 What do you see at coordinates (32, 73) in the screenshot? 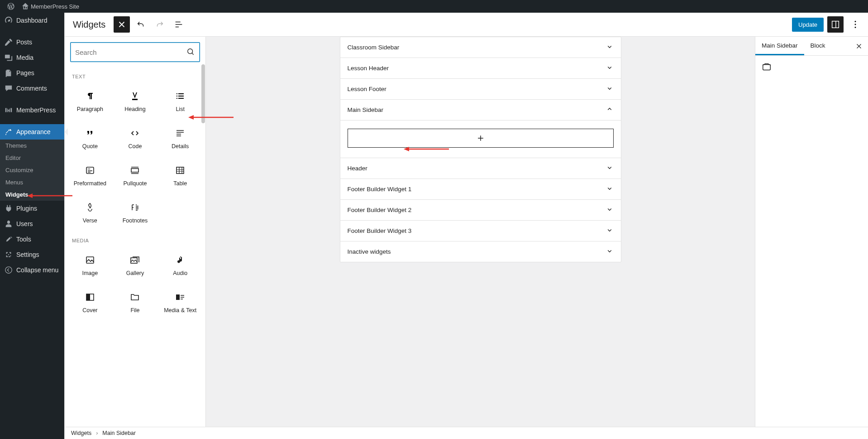
I see `menu-pages: Pages` at bounding box center [32, 73].